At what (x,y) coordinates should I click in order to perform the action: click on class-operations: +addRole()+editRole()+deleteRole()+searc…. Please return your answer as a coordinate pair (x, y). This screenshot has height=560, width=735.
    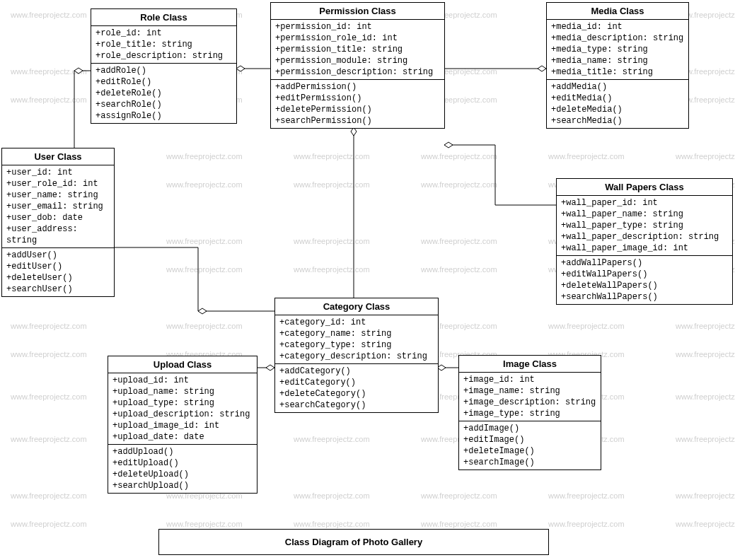
    Looking at the image, I should click on (164, 93).